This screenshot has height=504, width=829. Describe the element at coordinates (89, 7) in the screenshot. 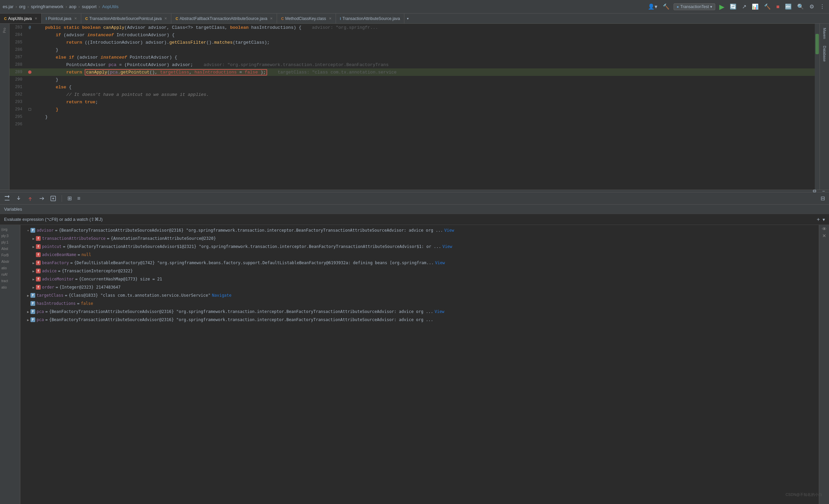

I see `breadcrumb-support: support` at that location.